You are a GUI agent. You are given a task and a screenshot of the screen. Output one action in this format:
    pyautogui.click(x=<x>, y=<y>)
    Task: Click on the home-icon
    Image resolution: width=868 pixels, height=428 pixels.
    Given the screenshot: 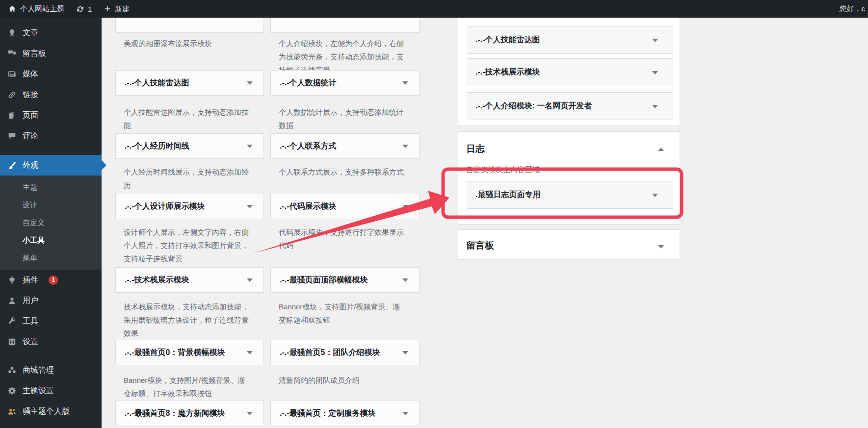 What is the action you would take?
    pyautogui.click(x=12, y=9)
    